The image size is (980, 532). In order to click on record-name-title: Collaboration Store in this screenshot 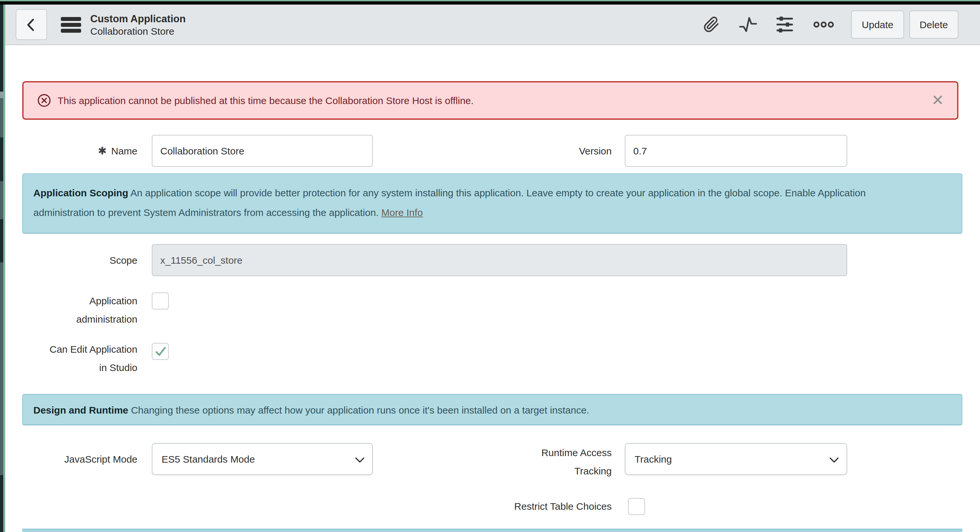, I will do `click(138, 30)`.